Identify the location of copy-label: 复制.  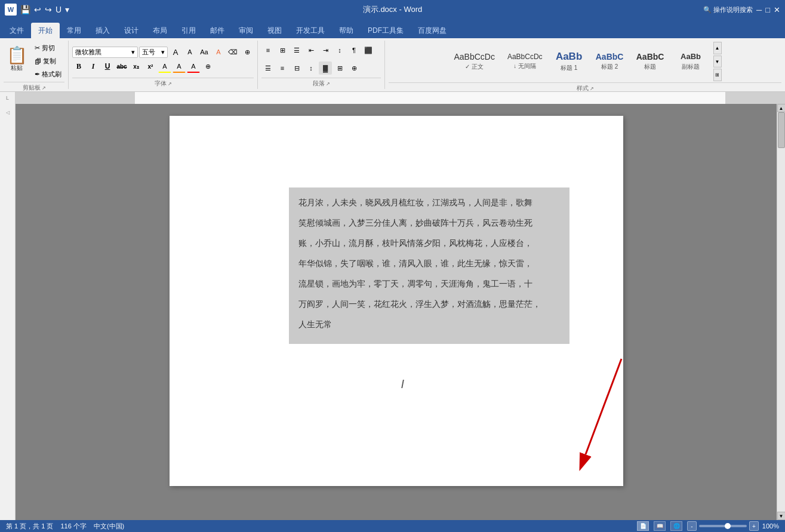
(50, 61).